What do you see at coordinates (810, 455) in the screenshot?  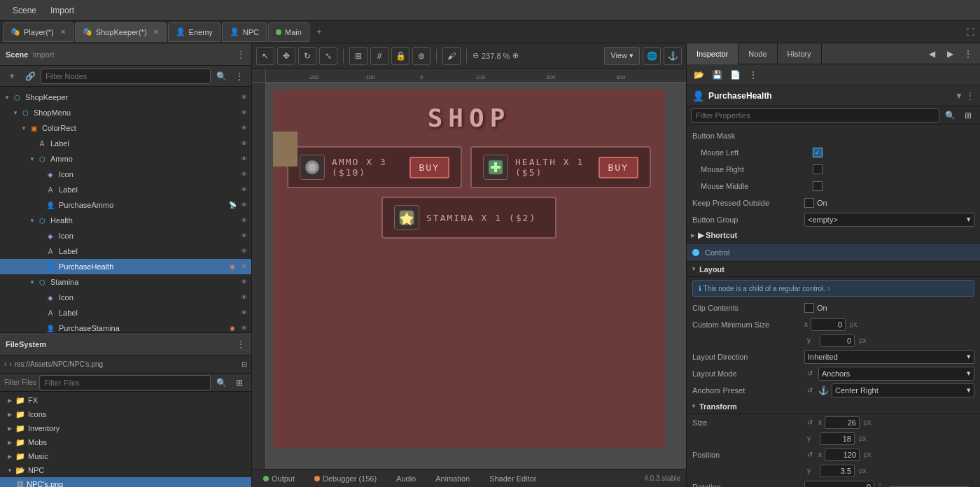 I see `position-reset-icon: ↺` at bounding box center [810, 455].